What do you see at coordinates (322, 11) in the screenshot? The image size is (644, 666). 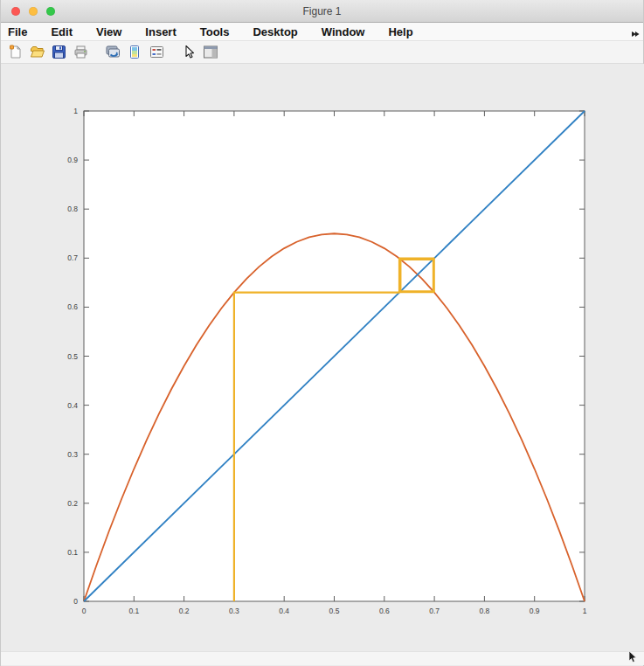 I see `window-title: Figure 1` at bounding box center [322, 11].